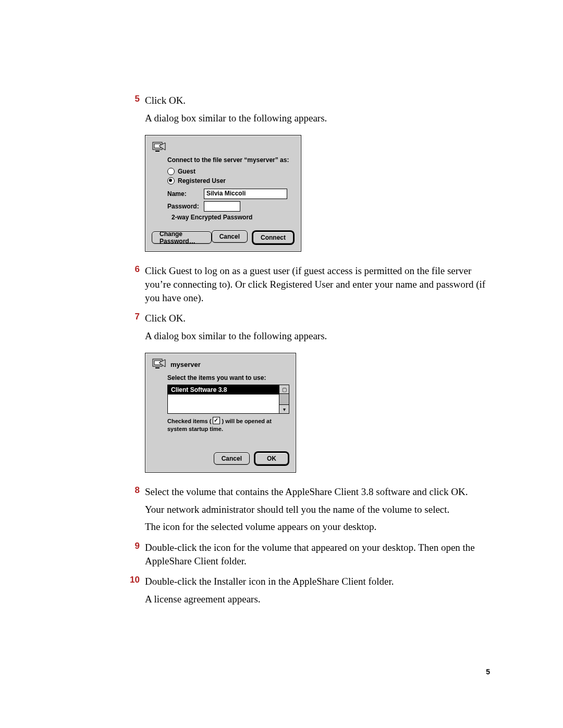 This screenshot has height=728, width=563. What do you see at coordinates (317, 318) in the screenshot?
I see `step-7-text: Click OK.` at bounding box center [317, 318].